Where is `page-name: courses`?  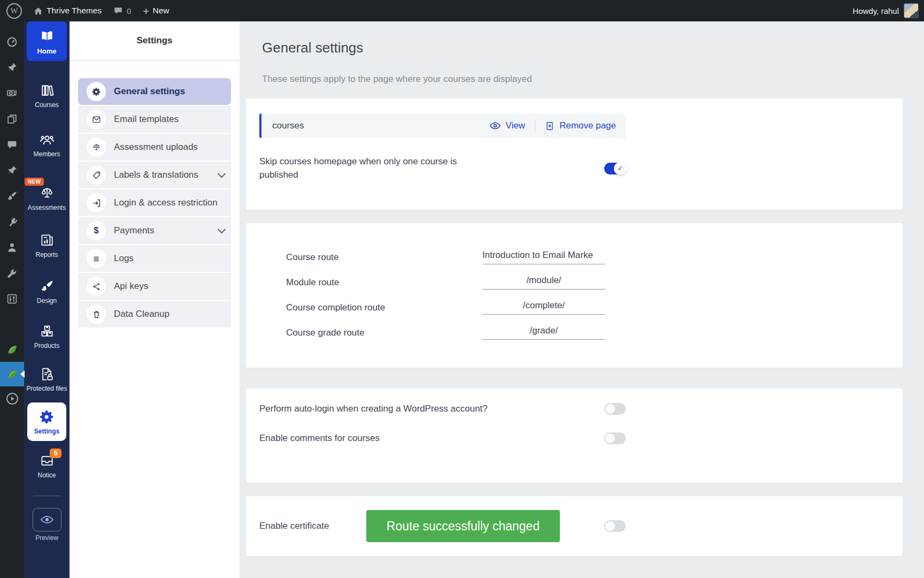
page-name: courses is located at coordinates (288, 126).